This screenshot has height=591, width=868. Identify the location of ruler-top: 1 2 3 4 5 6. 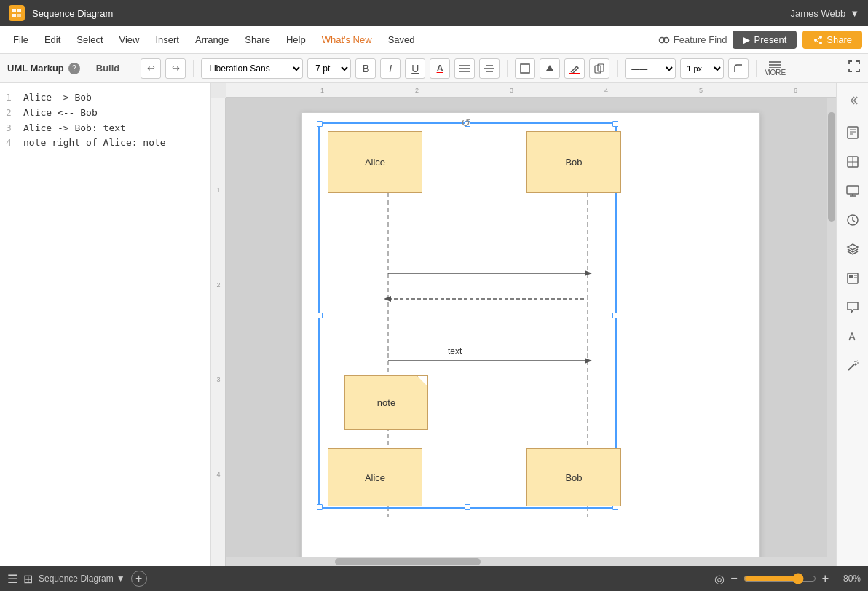
(531, 90).